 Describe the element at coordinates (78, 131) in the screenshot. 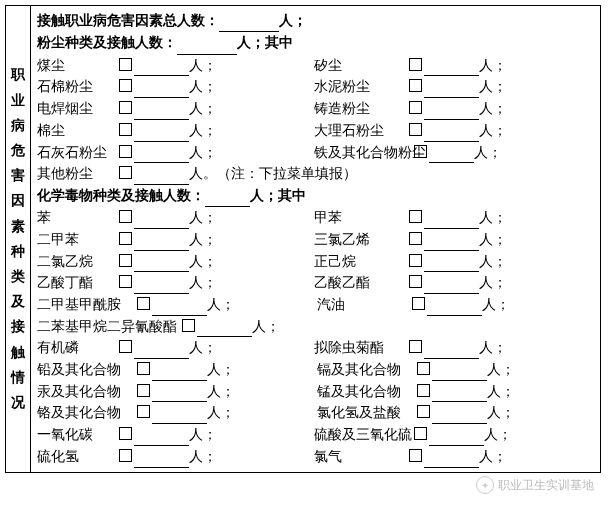

I see `item-label: 棉尘` at that location.